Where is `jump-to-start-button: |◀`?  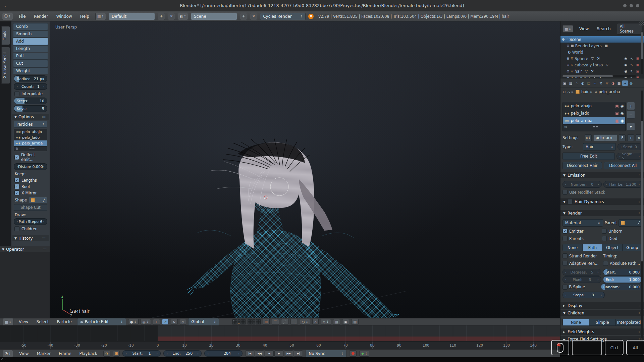
jump-to-start-button: |◀ is located at coordinates (250, 353).